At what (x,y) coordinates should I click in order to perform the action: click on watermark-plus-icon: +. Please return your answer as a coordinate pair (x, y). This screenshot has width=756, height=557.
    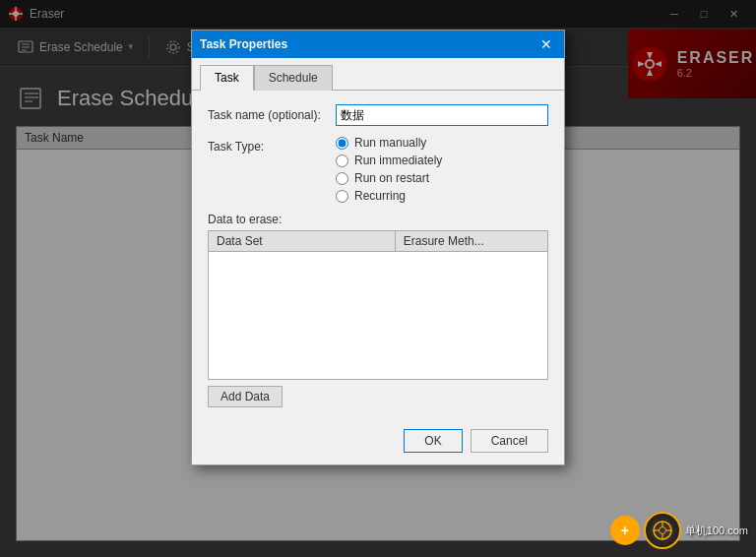
    Looking at the image, I should click on (625, 530).